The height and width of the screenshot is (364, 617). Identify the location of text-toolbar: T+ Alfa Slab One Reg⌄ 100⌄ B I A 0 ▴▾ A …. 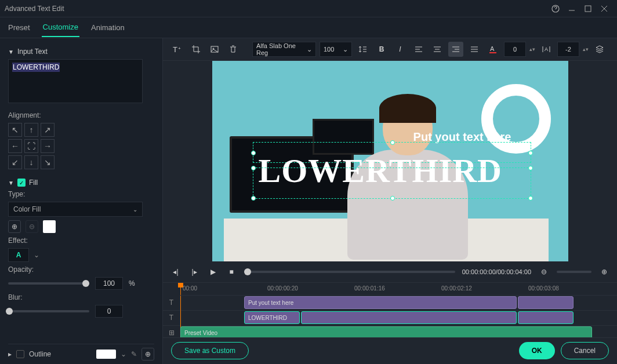
(390, 50).